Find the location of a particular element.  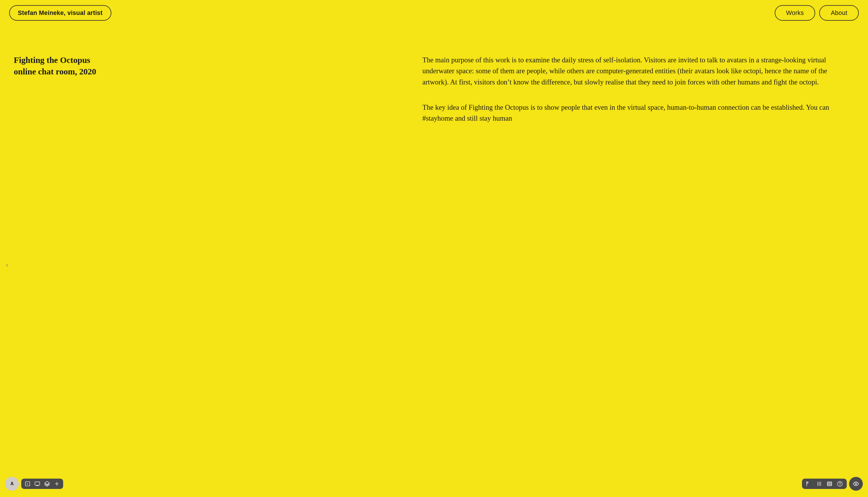

help-tool-icon is located at coordinates (840, 484).